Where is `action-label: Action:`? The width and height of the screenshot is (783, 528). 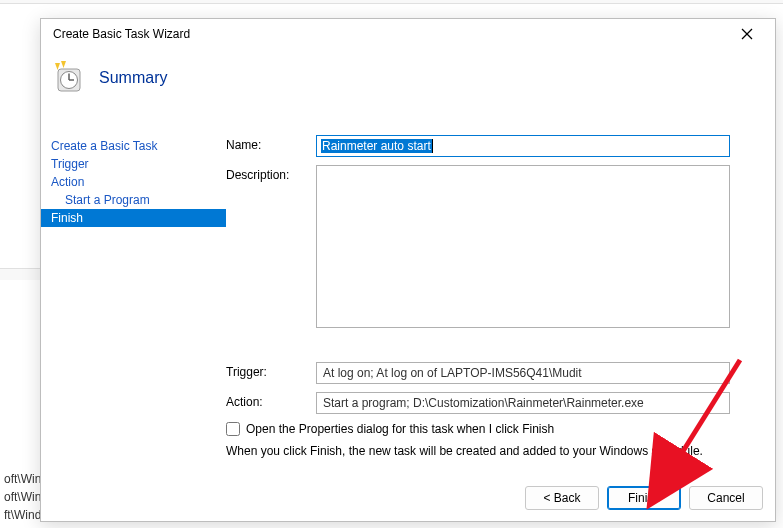
action-label: Action: is located at coordinates (271, 400).